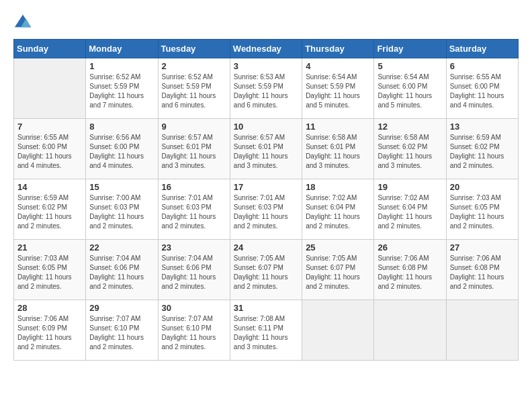  Describe the element at coordinates (338, 66) in the screenshot. I see `day-number: 4` at that location.